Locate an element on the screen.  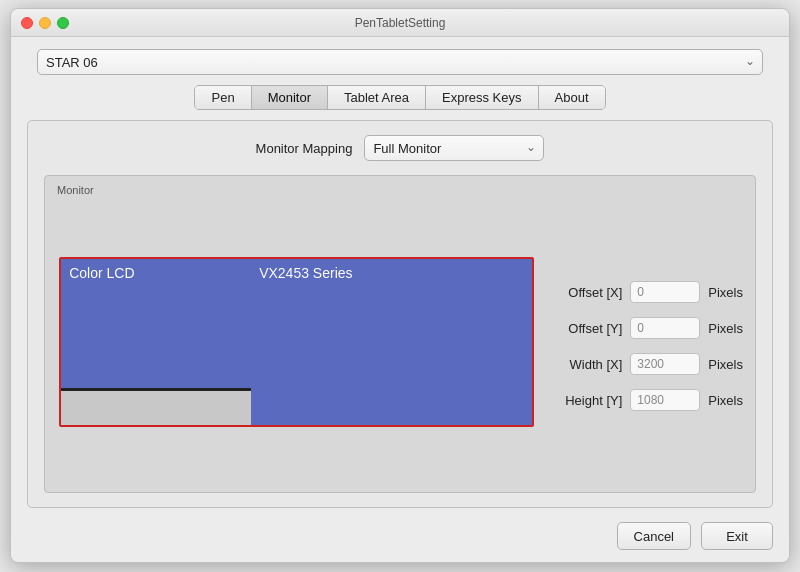
screen-color-lcd: Color LCD is located at coordinates (156, 342).